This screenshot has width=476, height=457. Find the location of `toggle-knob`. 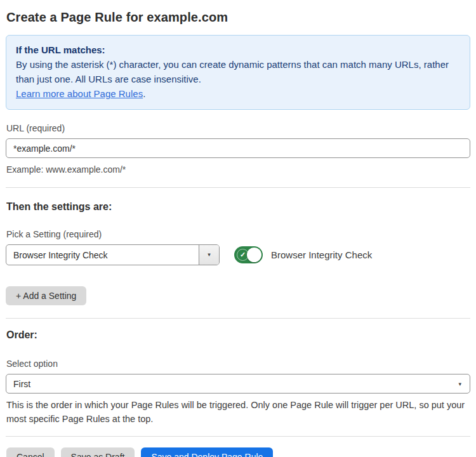

toggle-knob is located at coordinates (254, 255).